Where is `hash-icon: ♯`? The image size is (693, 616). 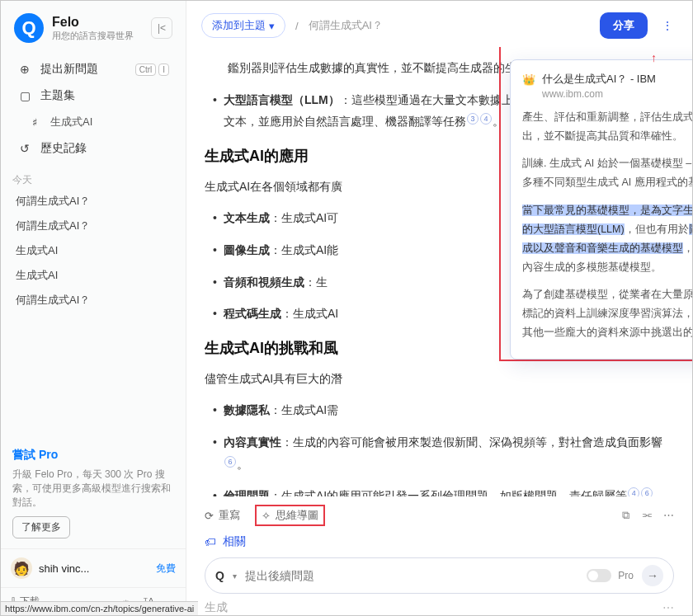
hash-icon: ♯ is located at coordinates (35, 122).